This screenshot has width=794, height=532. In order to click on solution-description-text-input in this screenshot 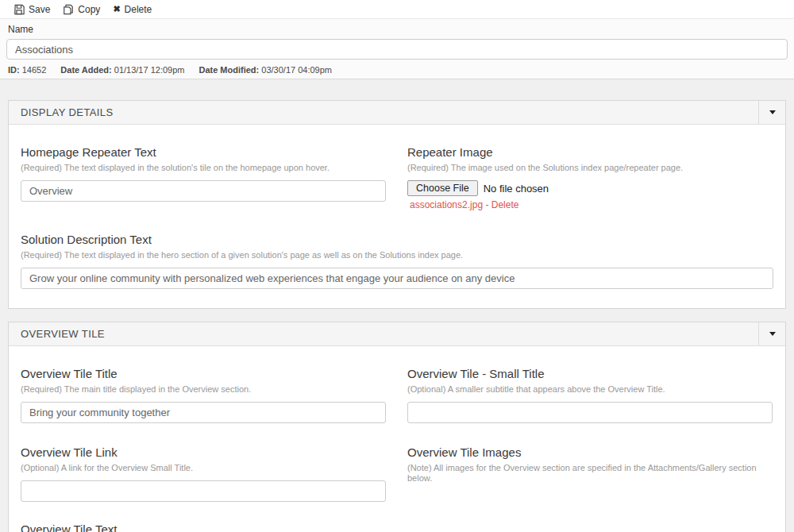, I will do `click(397, 278)`.